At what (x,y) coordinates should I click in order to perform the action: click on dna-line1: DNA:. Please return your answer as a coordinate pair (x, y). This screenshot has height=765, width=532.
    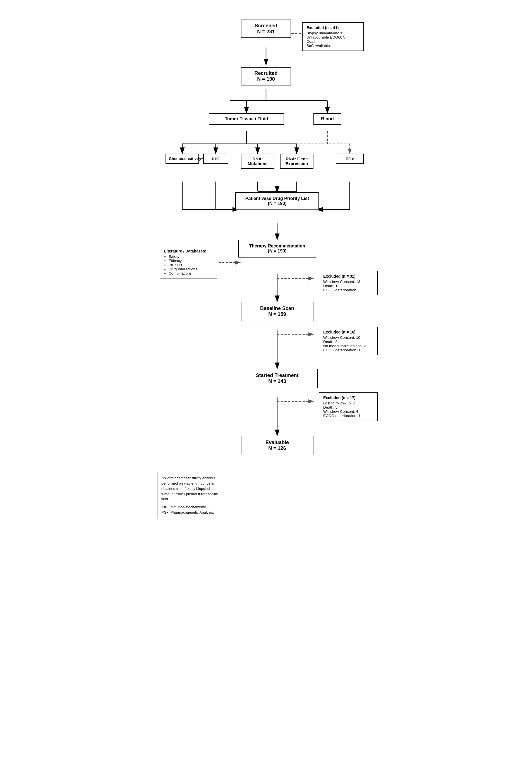
    Looking at the image, I should click on (258, 159).